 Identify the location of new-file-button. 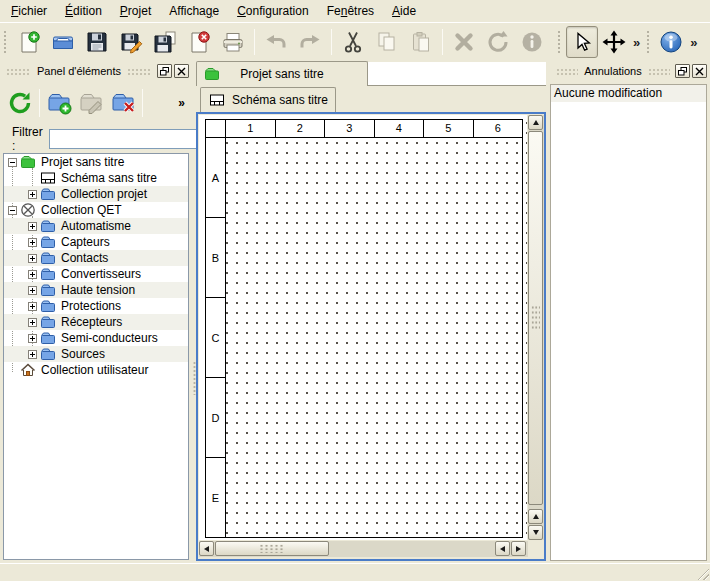
(29, 42).